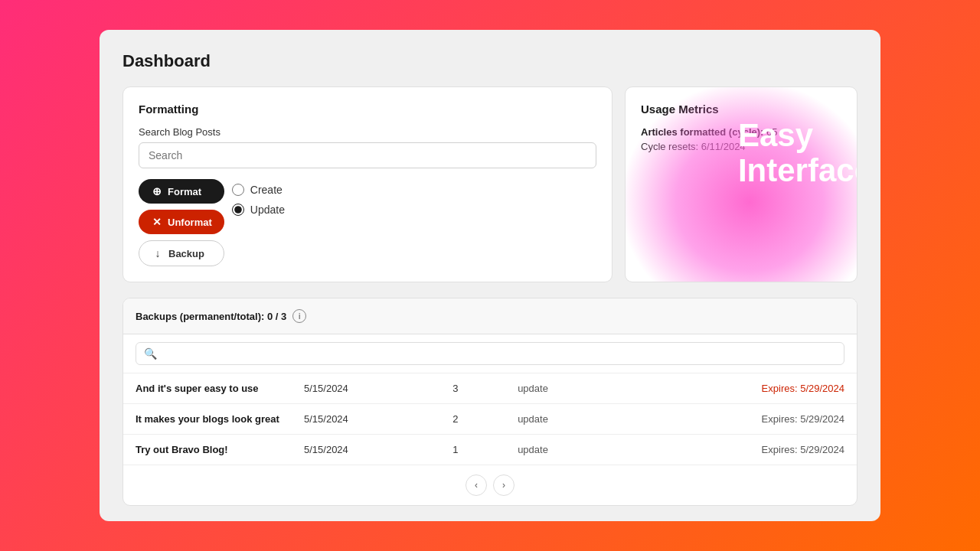 This screenshot has height=551, width=980. Describe the element at coordinates (499, 354) in the screenshot. I see `table-search-input` at that location.